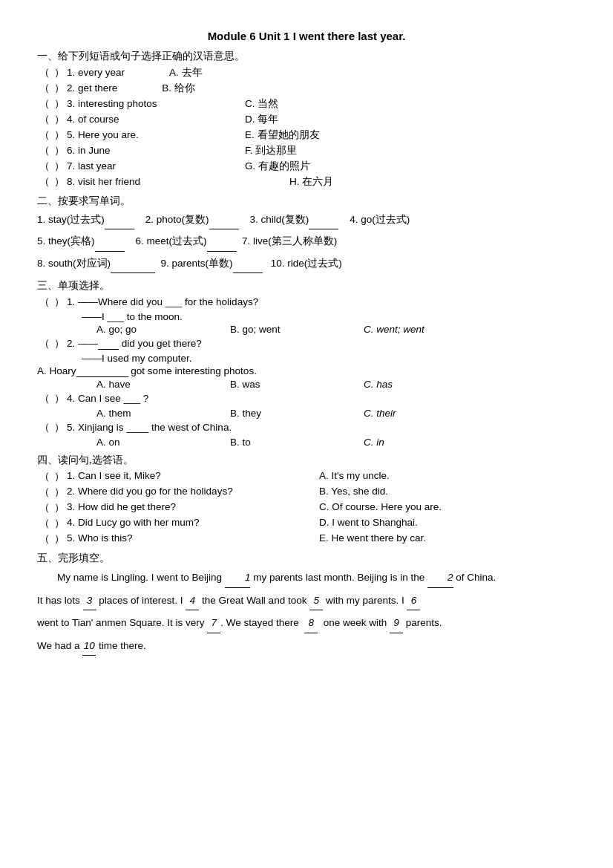  Describe the element at coordinates (90, 601) in the screenshot. I see `blank-3: 3` at that location.